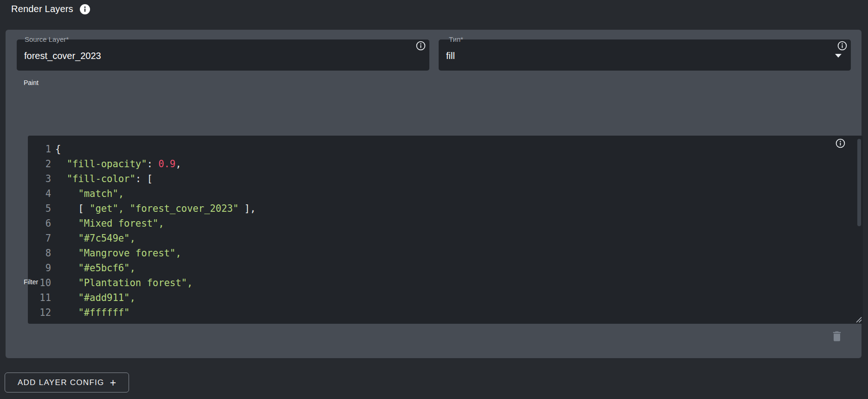 The height and width of the screenshot is (399, 868). I want to click on add-layer-config-label: ADD LAYER CONFIG, so click(61, 383).